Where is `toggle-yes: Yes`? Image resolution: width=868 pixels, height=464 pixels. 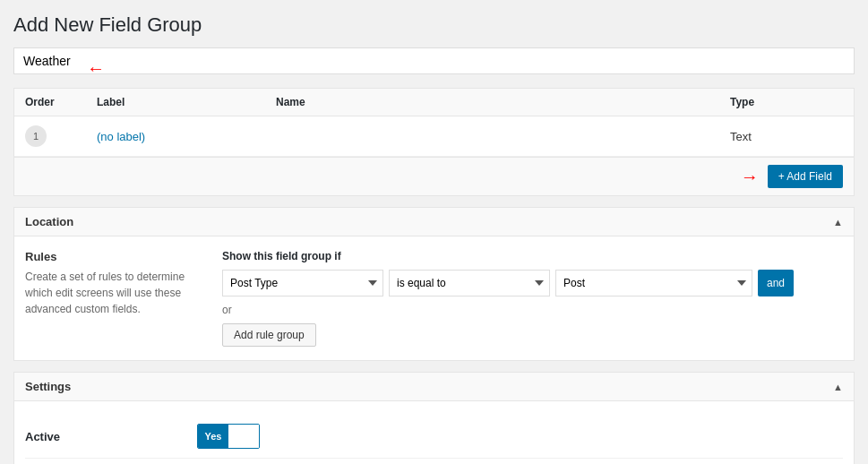 toggle-yes: Yes is located at coordinates (213, 436).